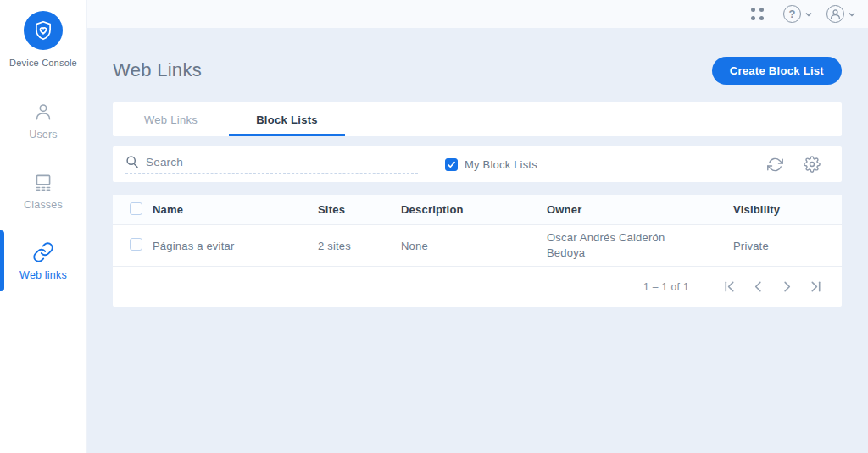 This screenshot has height=453, width=868. I want to click on column-header-description: Description, so click(474, 210).